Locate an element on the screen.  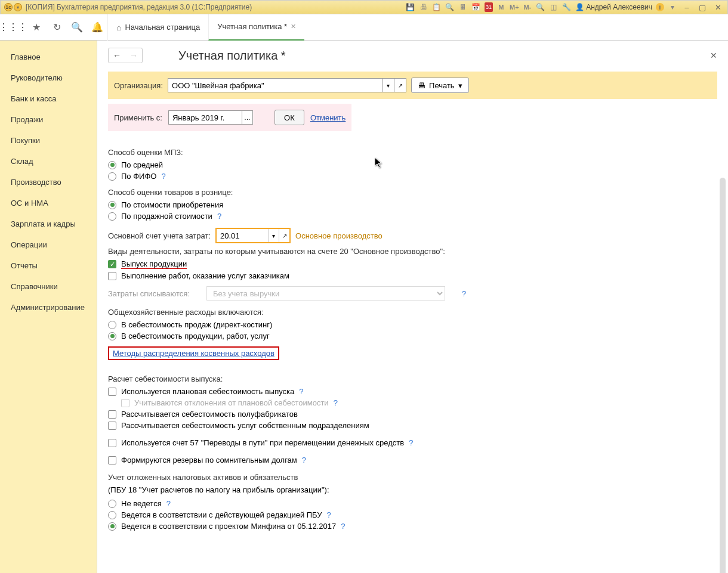
checkbox-output-label: Выпуск продукции is located at coordinates (154, 264).